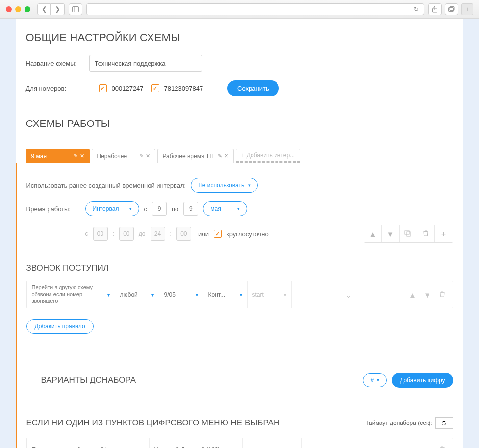 This screenshot has height=448, width=479. What do you see at coordinates (413, 295) in the screenshot?
I see `rule-move-up: ▲` at bounding box center [413, 295].